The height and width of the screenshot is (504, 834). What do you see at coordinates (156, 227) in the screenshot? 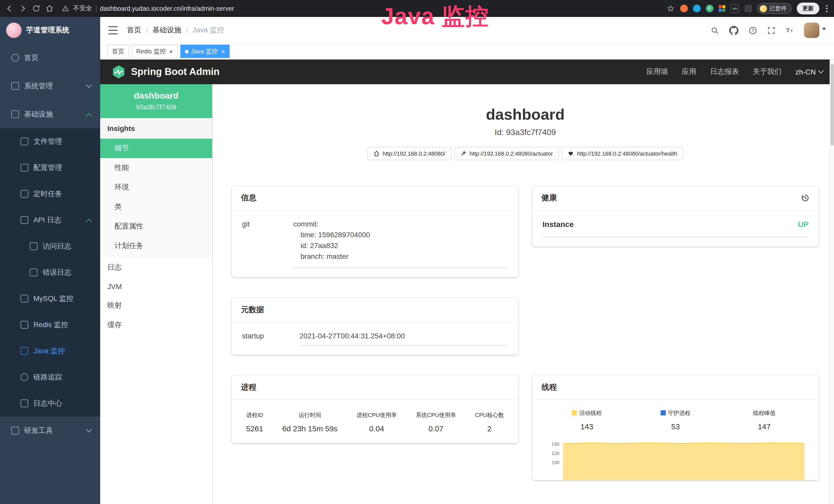
I see `menu-item-config-props: 配置属性` at bounding box center [156, 227].